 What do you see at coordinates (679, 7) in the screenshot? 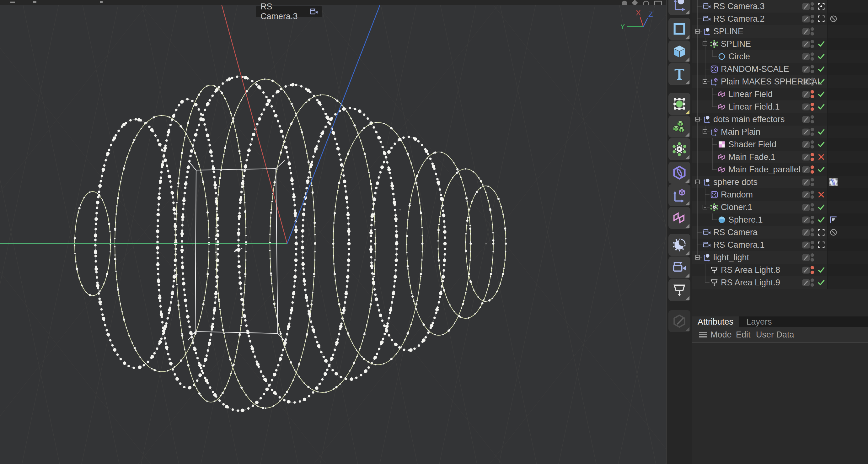
I see `null-object-tool-button` at bounding box center [679, 7].